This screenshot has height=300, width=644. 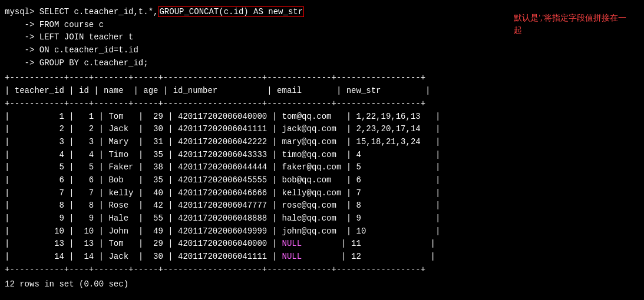 I want to click on table-row: | 2 | 2 | Jack | 30 | 420117202006041111…, so click(x=322, y=129).